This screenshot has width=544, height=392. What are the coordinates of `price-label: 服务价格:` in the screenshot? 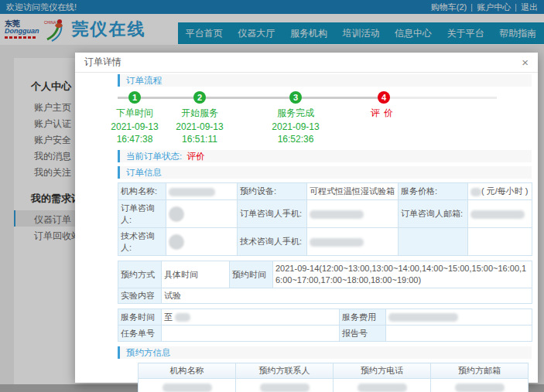 It's located at (433, 192).